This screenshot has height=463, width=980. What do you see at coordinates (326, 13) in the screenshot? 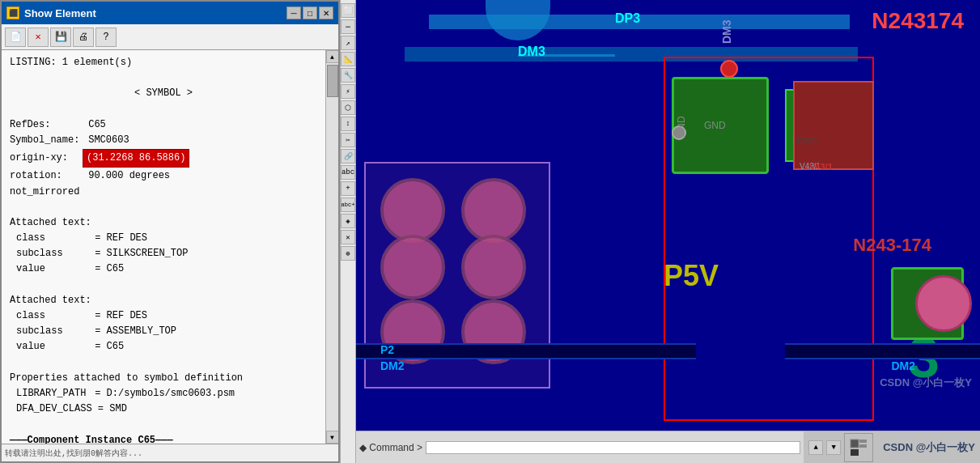
I see `close-button: ✕` at bounding box center [326, 13].